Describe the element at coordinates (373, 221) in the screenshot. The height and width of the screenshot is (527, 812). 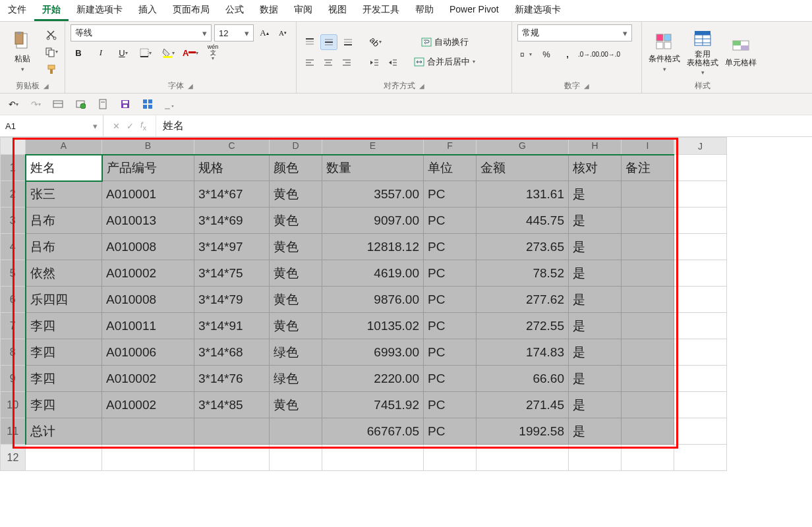
I see `cell-E3: 9097.00` at that location.